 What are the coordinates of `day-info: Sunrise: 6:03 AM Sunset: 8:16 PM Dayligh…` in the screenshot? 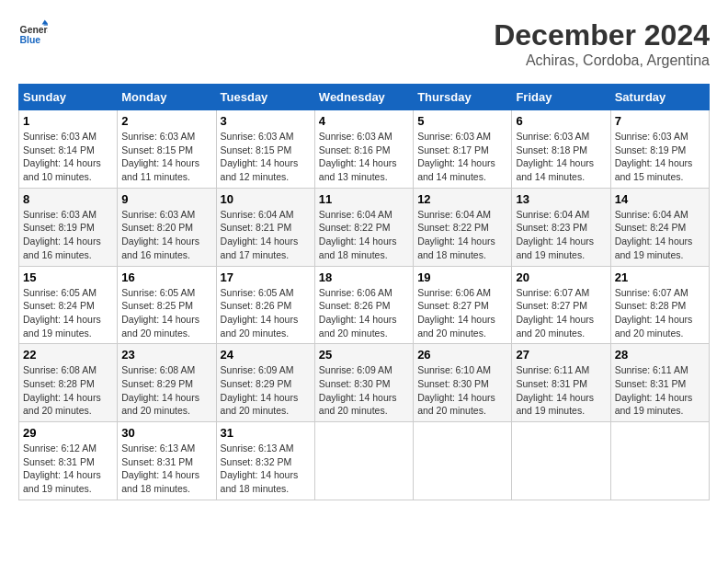 It's located at (364, 156).